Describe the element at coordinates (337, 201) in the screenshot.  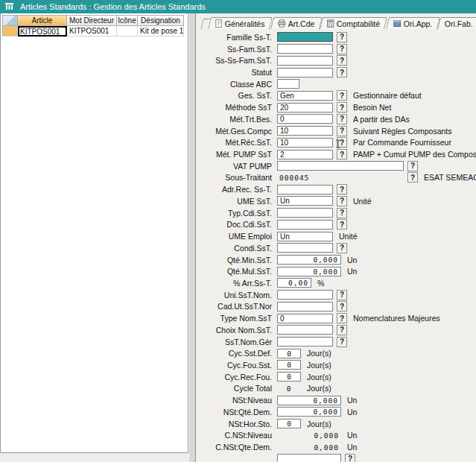
I see `form-row-ume-sst: UME SsT.Un?Unité` at that location.